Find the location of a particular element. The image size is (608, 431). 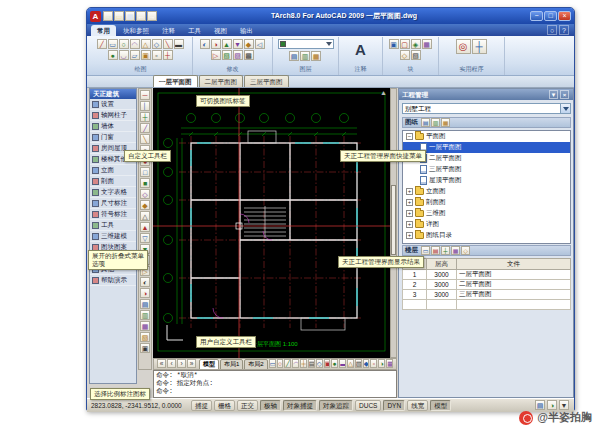

panel-caption-utilities: 实用程序 is located at coordinates (472, 70).